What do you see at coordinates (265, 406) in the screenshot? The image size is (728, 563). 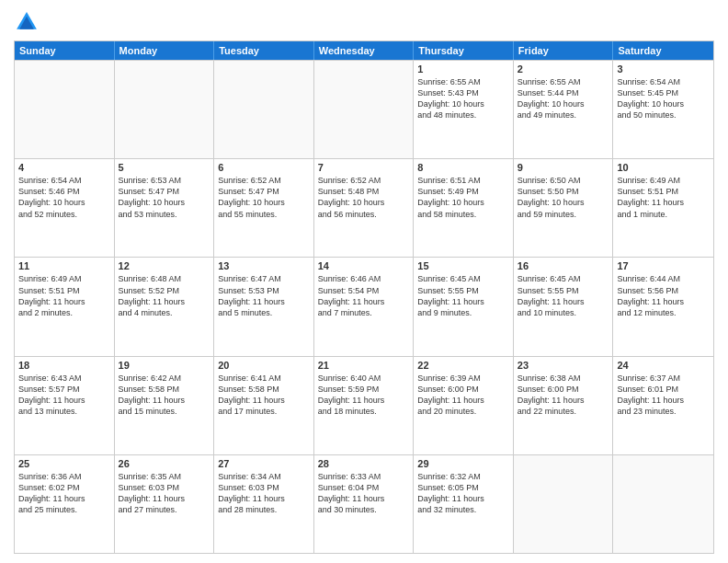 I see `calendar-cell: 20Sunrise: 6:41 AM Sunset: 5:58 PM Dayli…` at bounding box center [265, 406].